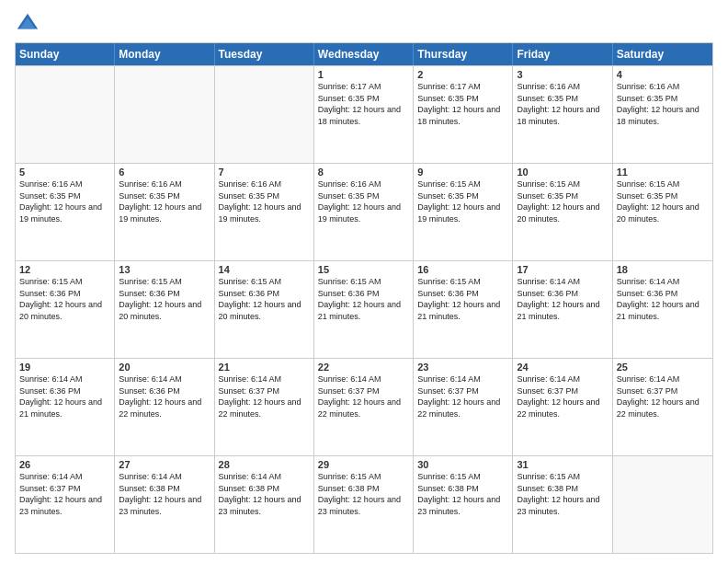 The width and height of the screenshot is (728, 563). I want to click on day-number: 15, so click(364, 270).